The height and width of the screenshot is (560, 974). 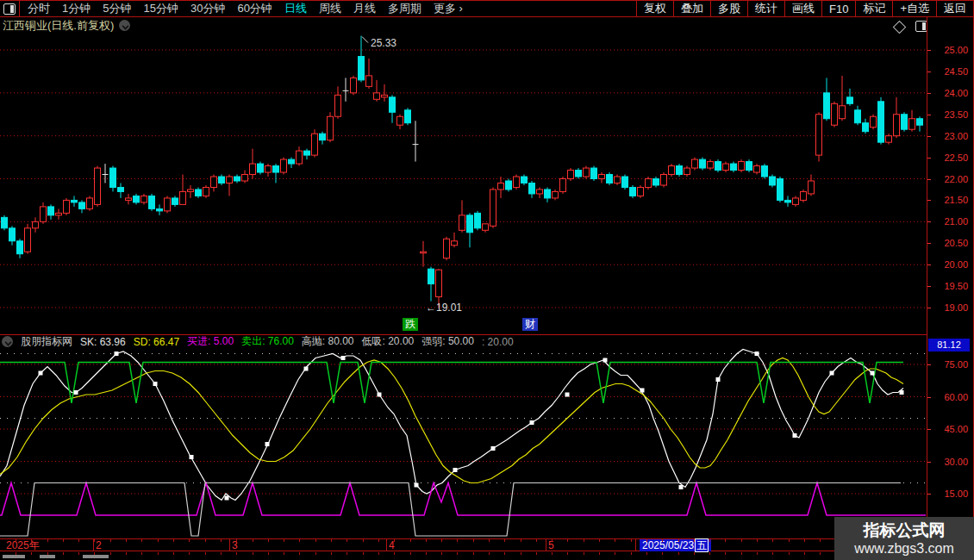 What do you see at coordinates (915, 9) in the screenshot?
I see `menu-+自选: +自选` at bounding box center [915, 9].